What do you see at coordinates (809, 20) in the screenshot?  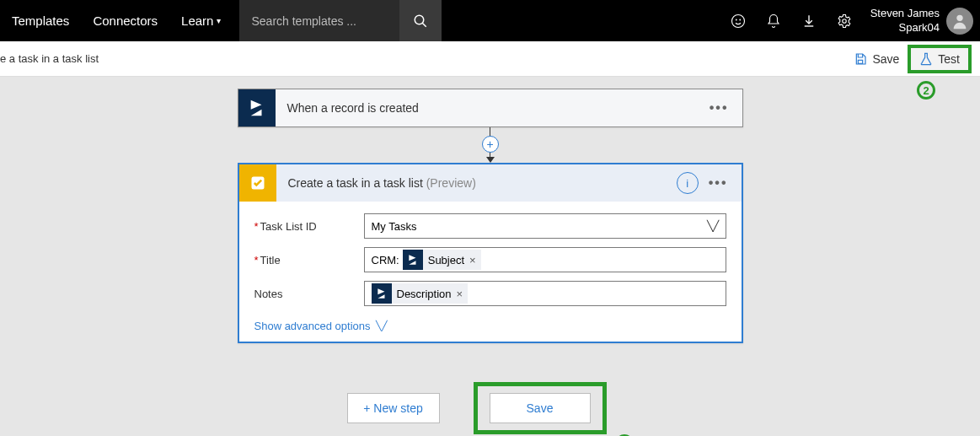 I see `download-button` at bounding box center [809, 20].